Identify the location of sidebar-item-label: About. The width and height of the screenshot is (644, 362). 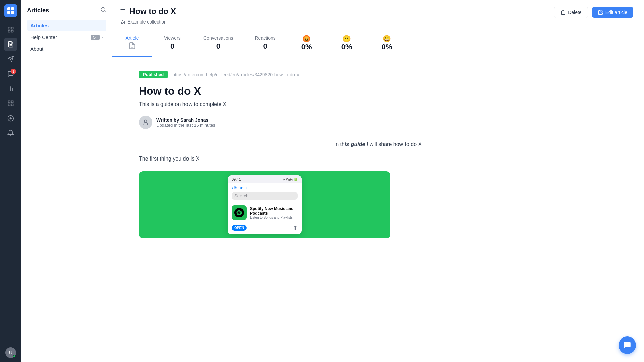
(37, 49).